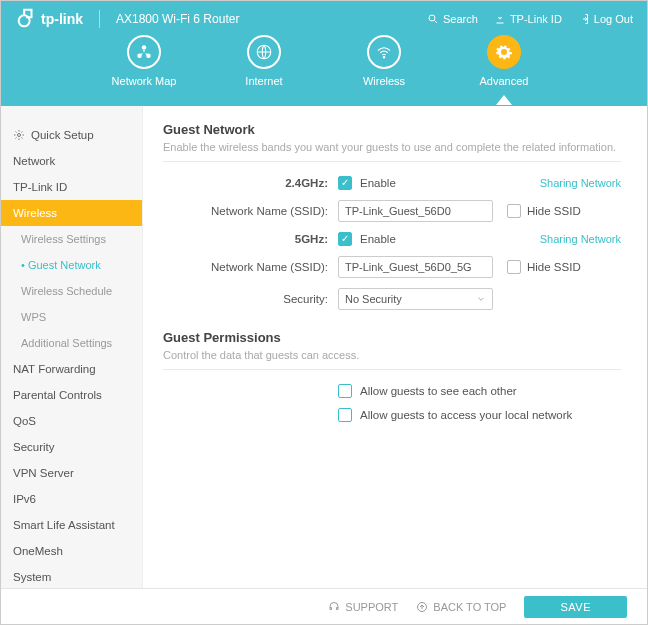 The width and height of the screenshot is (648, 625). Describe the element at coordinates (374, 299) in the screenshot. I see `select-security-value: No Security` at that location.